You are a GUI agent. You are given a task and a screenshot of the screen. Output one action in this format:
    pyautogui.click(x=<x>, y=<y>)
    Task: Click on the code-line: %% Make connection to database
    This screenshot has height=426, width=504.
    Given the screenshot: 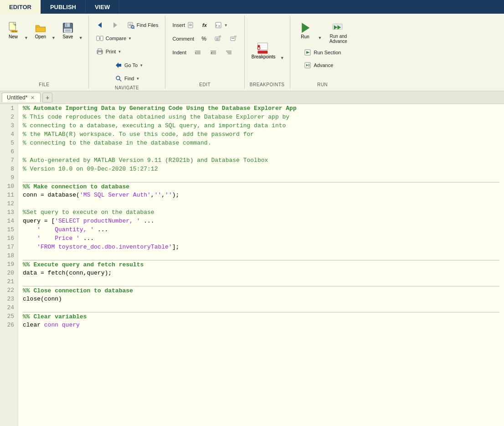 What is the action you would take?
    pyautogui.click(x=261, y=186)
    